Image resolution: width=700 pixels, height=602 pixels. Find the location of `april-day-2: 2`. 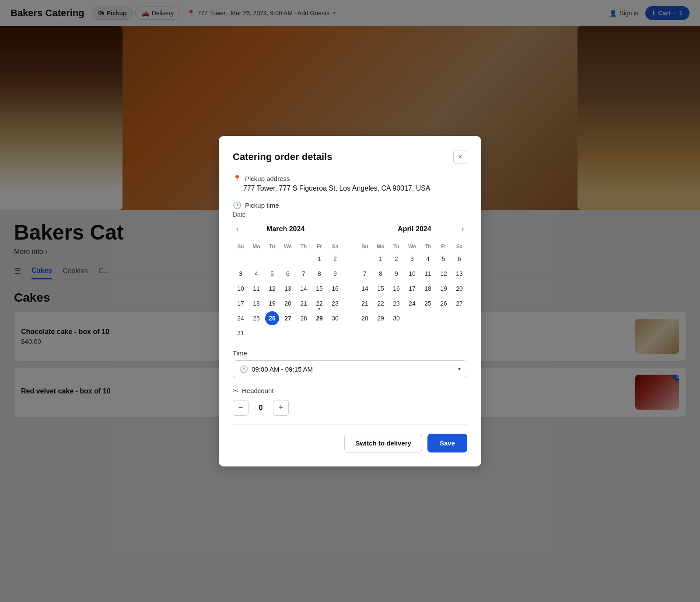

april-day-2: 2 is located at coordinates (396, 259).